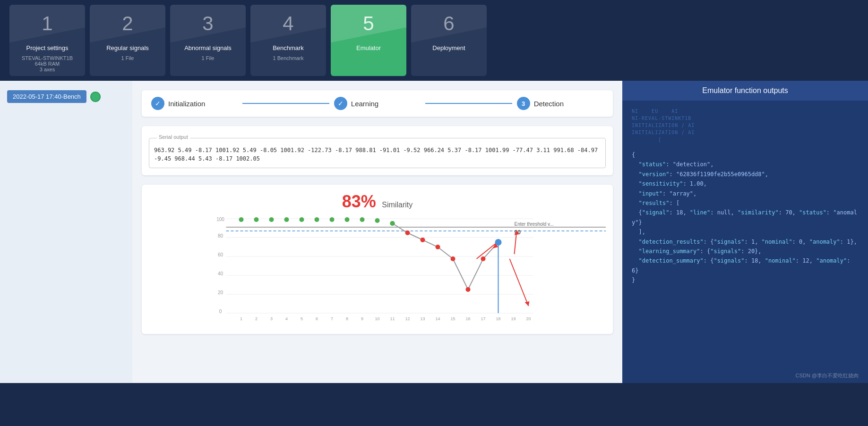 The image size is (868, 426). What do you see at coordinates (513, 319) in the screenshot?
I see `svg-text: 19` at bounding box center [513, 319].